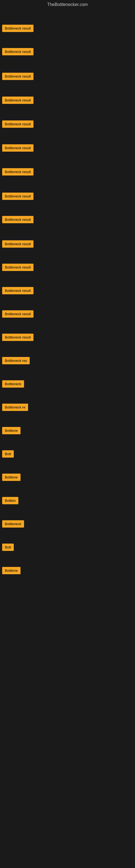  Describe the element at coordinates (11, 570) in the screenshot. I see `bottleneck-item-24: Bottlene` at that location.